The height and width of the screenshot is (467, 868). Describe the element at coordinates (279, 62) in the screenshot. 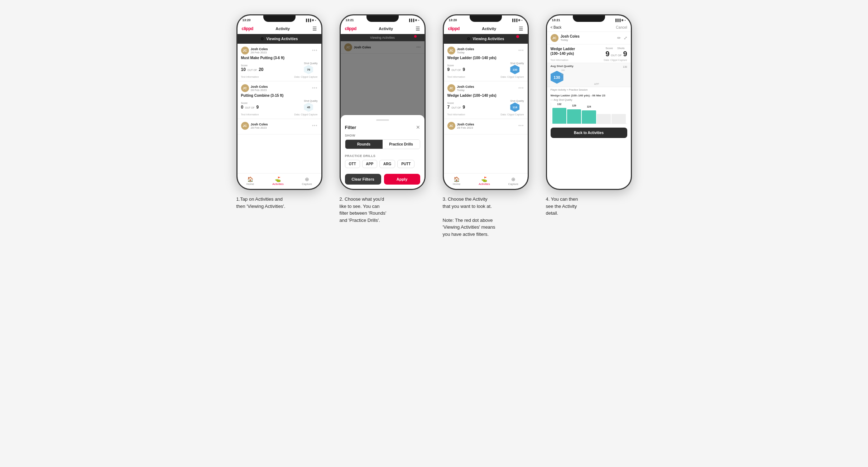

I see `card-1-1: JC Josh Coles 28 Feb 2023 ••• Must Make …` at that location.